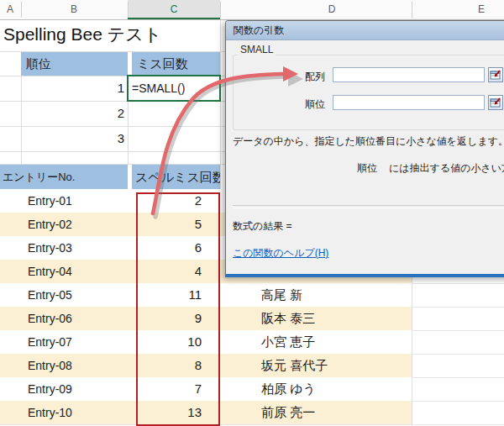 Image resolution: width=504 pixels, height=426 pixels. What do you see at coordinates (87, 88) in the screenshot?
I see `rank-cell: 1` at bounding box center [87, 88].